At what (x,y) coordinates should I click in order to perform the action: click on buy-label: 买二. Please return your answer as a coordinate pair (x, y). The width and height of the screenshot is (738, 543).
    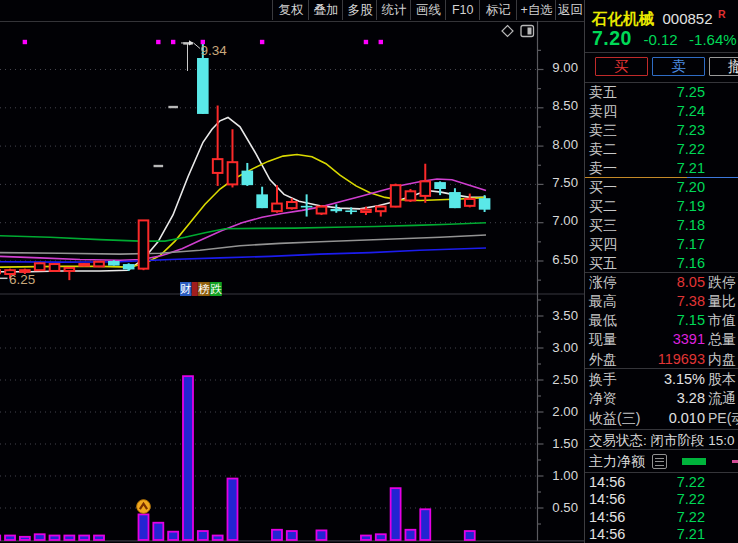
    Looking at the image, I should click on (603, 206).